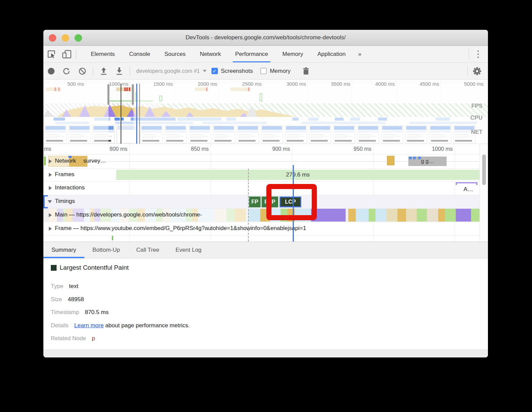  Describe the element at coordinates (175, 54) in the screenshot. I see `tab-sources: Sources` at that location.